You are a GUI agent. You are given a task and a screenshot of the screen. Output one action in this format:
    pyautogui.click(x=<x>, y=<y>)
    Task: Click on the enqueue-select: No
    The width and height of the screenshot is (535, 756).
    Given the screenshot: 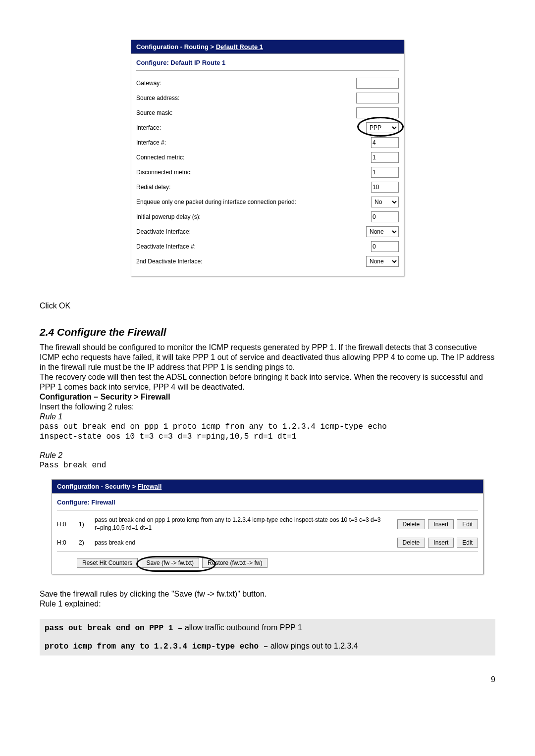 What is the action you would take?
    pyautogui.click(x=385, y=202)
    